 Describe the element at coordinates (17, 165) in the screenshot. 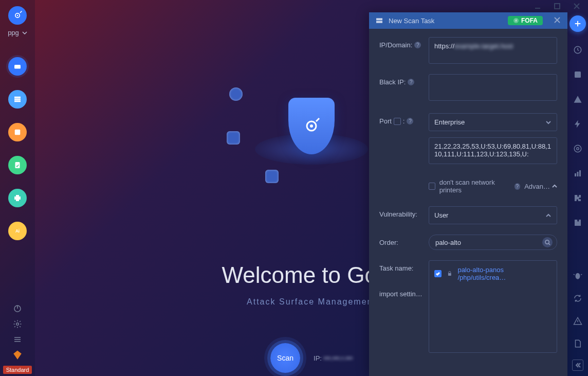

I see `sidebar-item-report` at that location.